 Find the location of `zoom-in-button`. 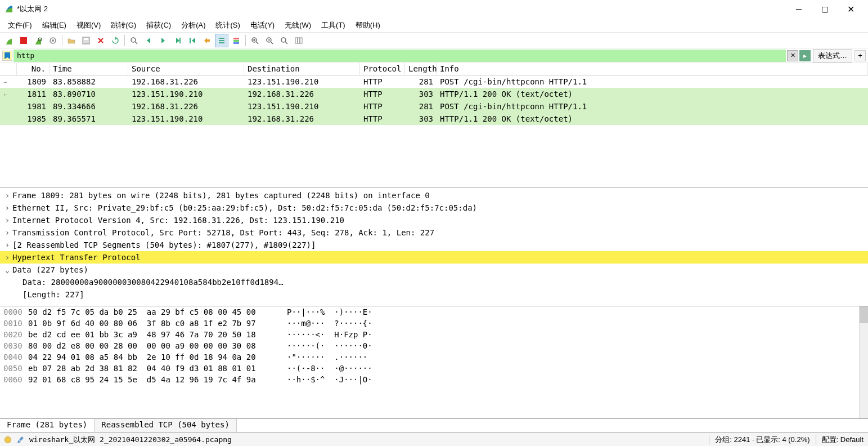

zoom-in-button is located at coordinates (255, 41).